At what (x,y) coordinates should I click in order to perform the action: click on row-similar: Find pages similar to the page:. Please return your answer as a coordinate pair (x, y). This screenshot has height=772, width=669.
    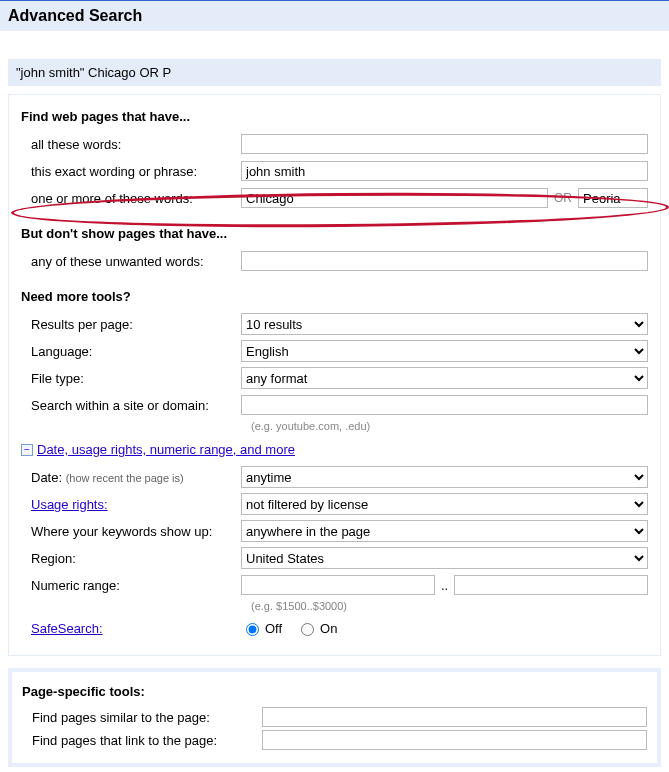
    Looking at the image, I should click on (334, 717).